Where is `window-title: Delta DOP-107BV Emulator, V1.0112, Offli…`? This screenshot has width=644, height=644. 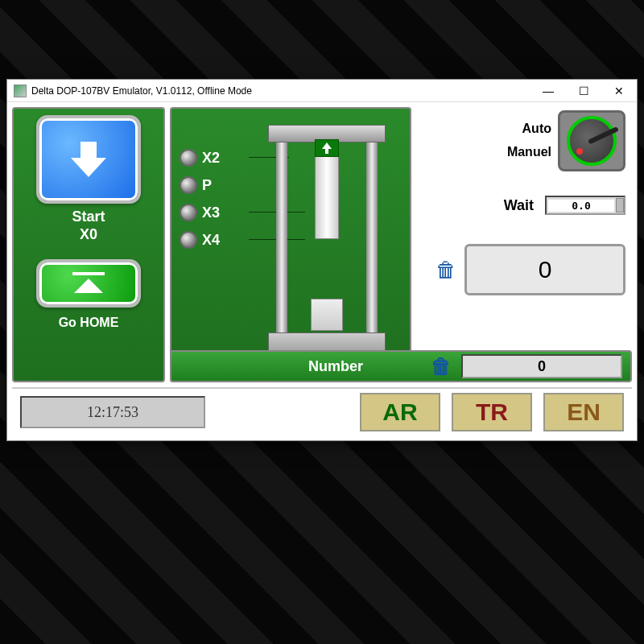
window-title: Delta DOP-107BV Emulator, V1.0112, Offli… is located at coordinates (281, 91).